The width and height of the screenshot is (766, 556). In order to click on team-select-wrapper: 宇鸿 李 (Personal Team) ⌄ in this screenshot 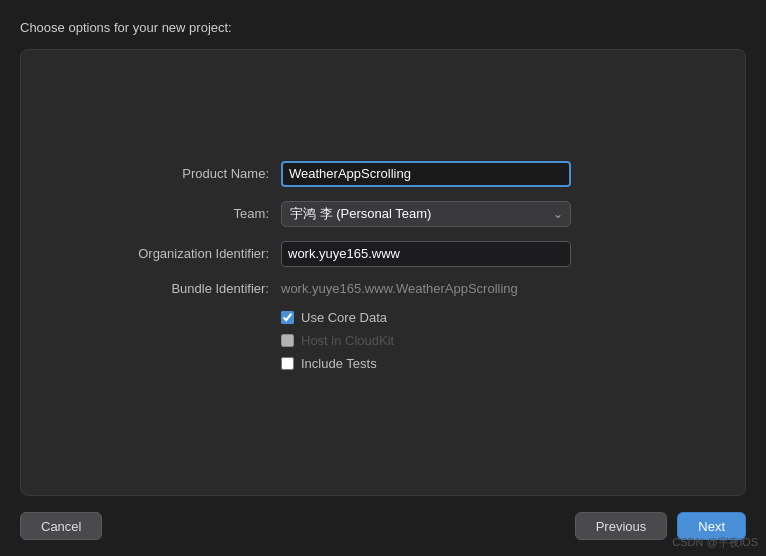, I will do `click(426, 214)`.